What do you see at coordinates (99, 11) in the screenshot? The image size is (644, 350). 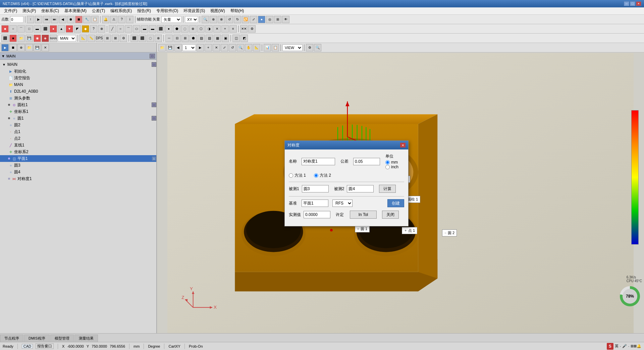 I see `menu-tolerance: 公差(T)` at bounding box center [99, 11].